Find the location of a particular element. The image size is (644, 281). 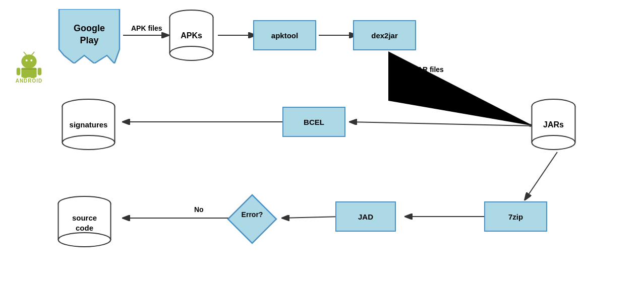

dex2jar-node: dex2jar is located at coordinates (384, 35).